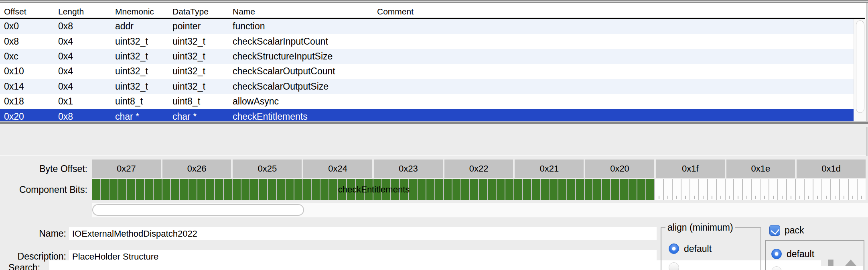 The height and width of the screenshot is (270, 868). Describe the element at coordinates (434, 2) in the screenshot. I see `top-splitter-handle` at that location.